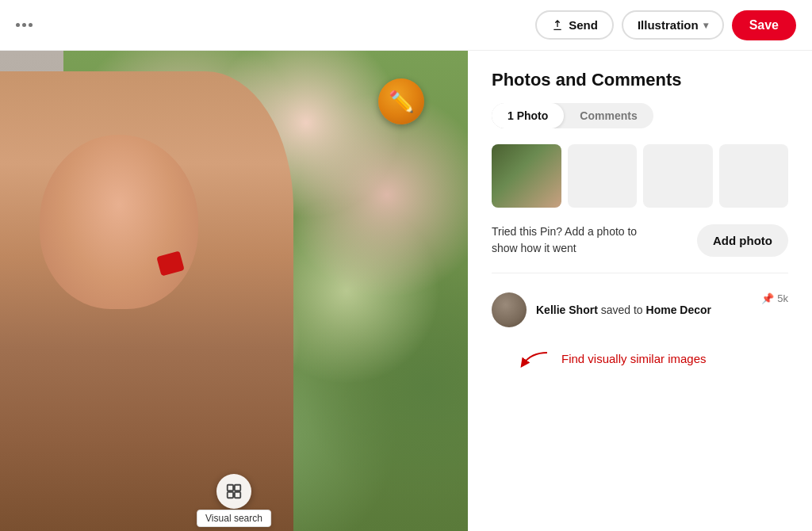 This screenshot has height=531, width=812. What do you see at coordinates (584, 25) in the screenshot?
I see `send-label: Send` at bounding box center [584, 25].